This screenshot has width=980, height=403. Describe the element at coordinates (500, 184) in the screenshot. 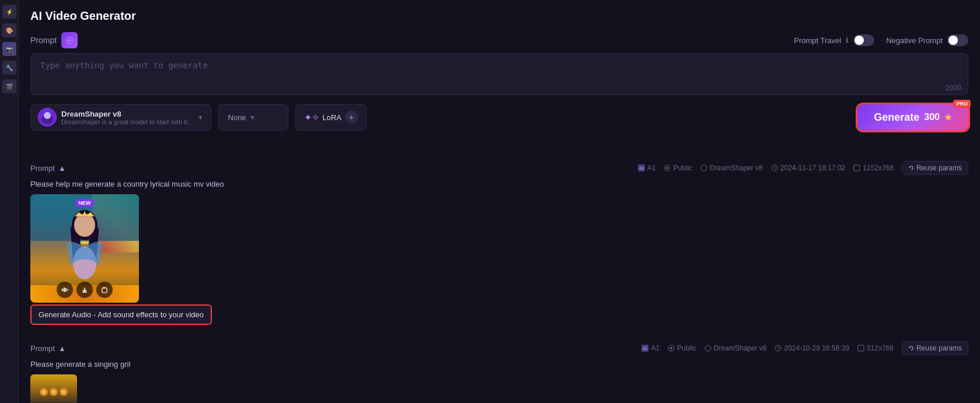

I see `generation-1-prompt-text: Please help me generate a country lyrica…` at that location.